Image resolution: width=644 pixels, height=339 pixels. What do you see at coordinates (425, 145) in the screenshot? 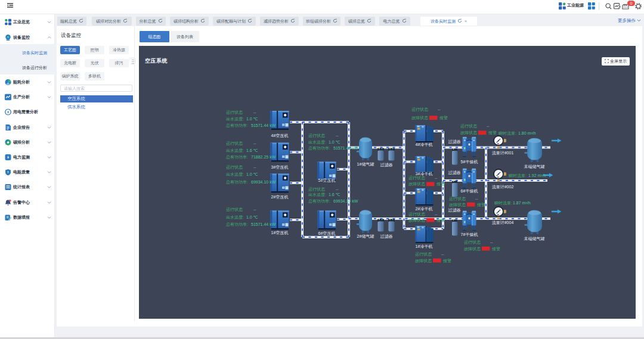
I see `svg-text: 4#冷干机` at bounding box center [425, 145].